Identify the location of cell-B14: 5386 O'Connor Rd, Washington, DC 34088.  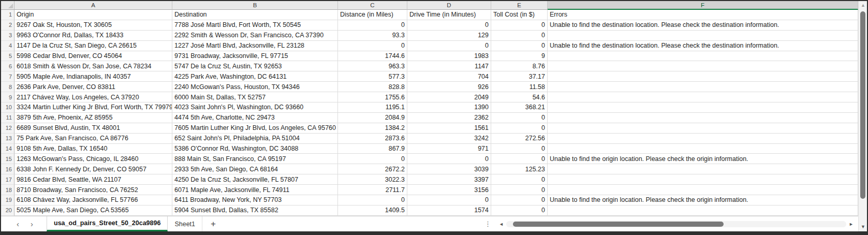
(255, 149).